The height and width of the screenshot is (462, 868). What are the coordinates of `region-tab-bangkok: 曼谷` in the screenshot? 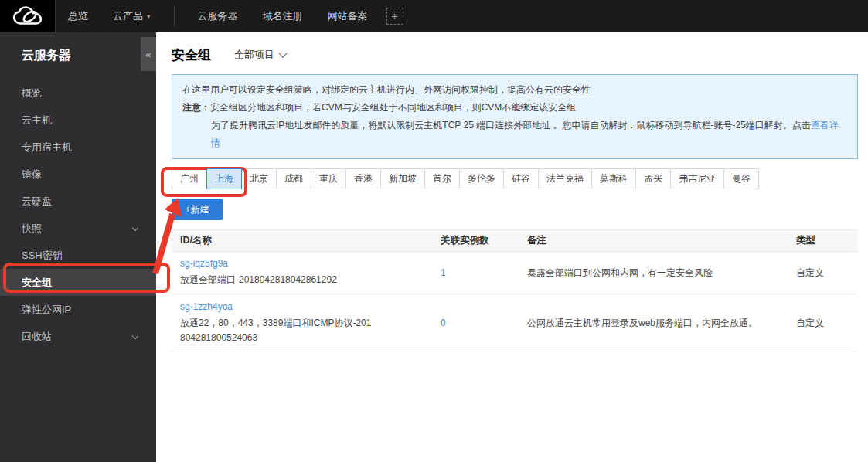 It's located at (741, 179).